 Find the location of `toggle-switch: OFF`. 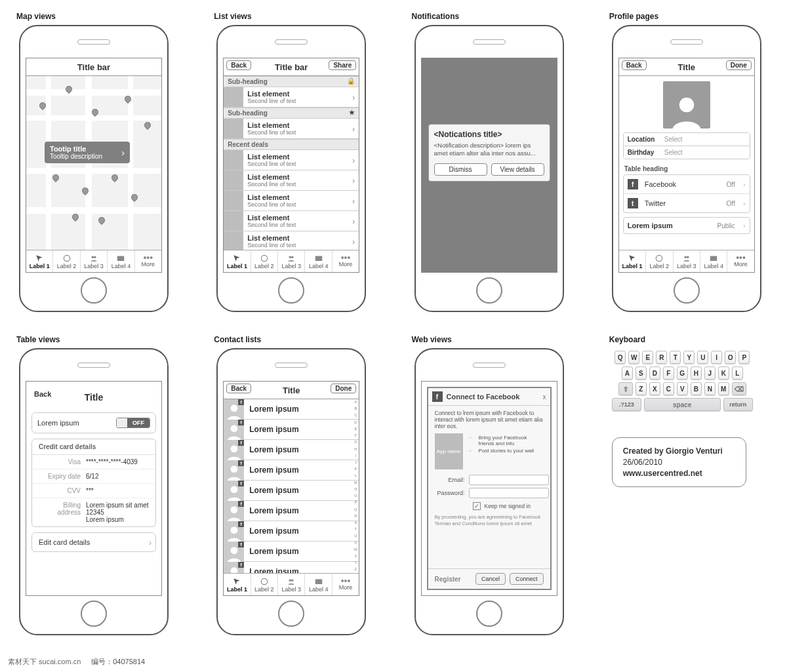

toggle-switch: OFF is located at coordinates (133, 423).